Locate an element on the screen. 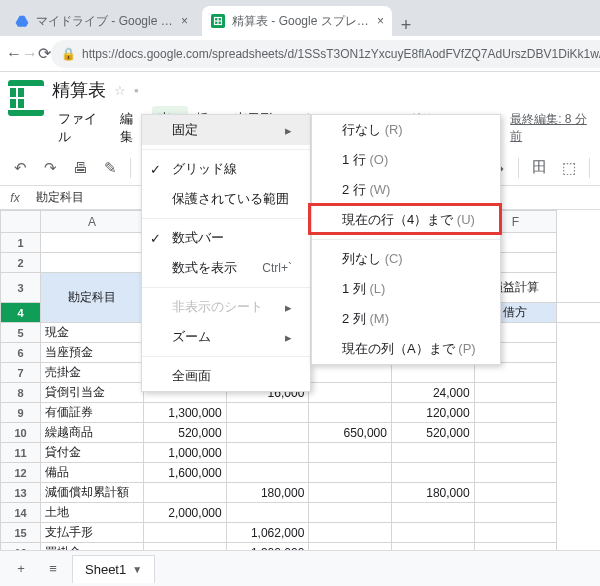 The image size is (600, 586). menu-item: ✓数式バー is located at coordinates (226, 238).